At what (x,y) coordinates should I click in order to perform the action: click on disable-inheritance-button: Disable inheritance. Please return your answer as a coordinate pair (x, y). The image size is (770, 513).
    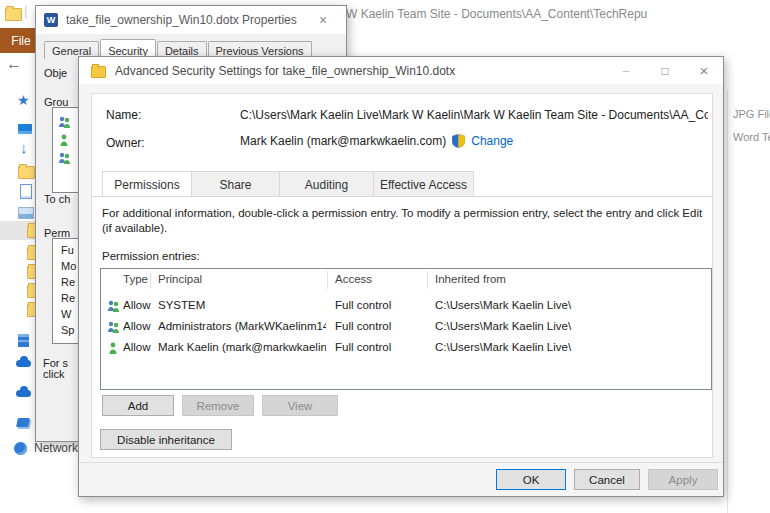
    Looking at the image, I should click on (166, 440).